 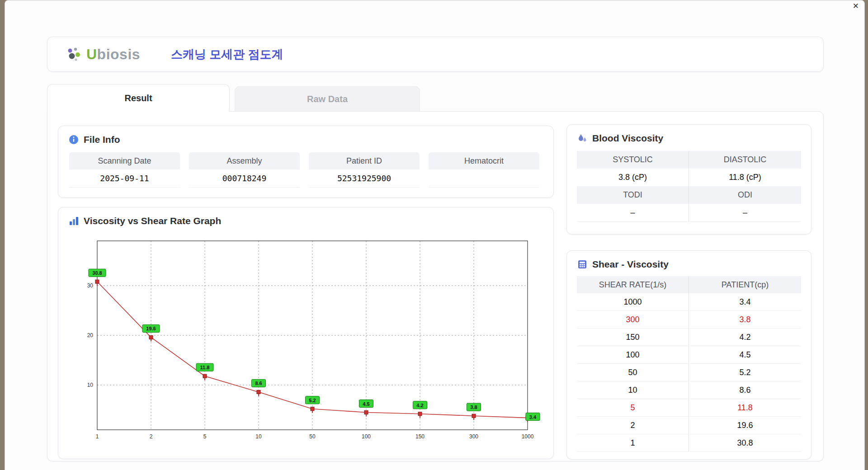 I want to click on file-info-card: File Info Scanning Date 2025-09-11 Assem…, so click(x=306, y=162).